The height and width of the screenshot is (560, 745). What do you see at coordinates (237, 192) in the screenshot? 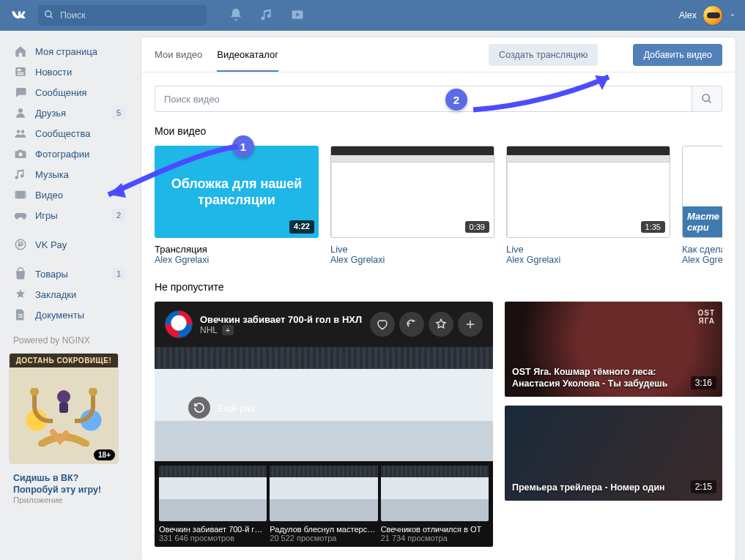
I see `video-thumb: Обложка для нашей трансляции4:22` at bounding box center [237, 192].